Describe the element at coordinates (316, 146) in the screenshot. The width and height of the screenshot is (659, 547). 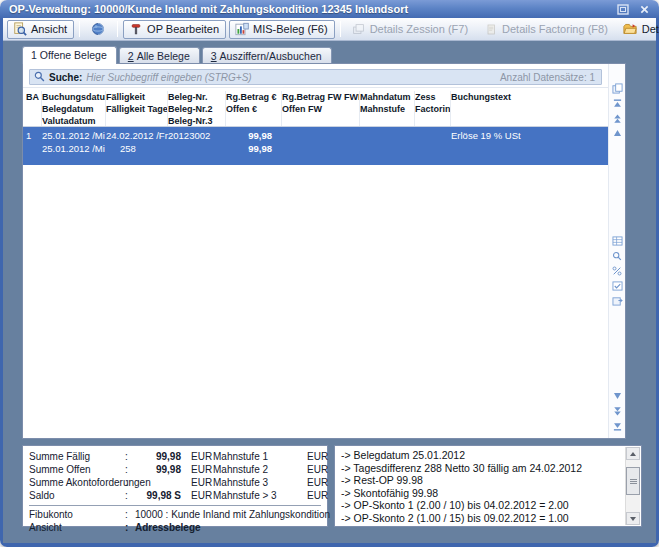
I see `table-row-selected: 1 25.01.2012 /Mi25.01.2012 /Mi 24.02.201…` at that location.